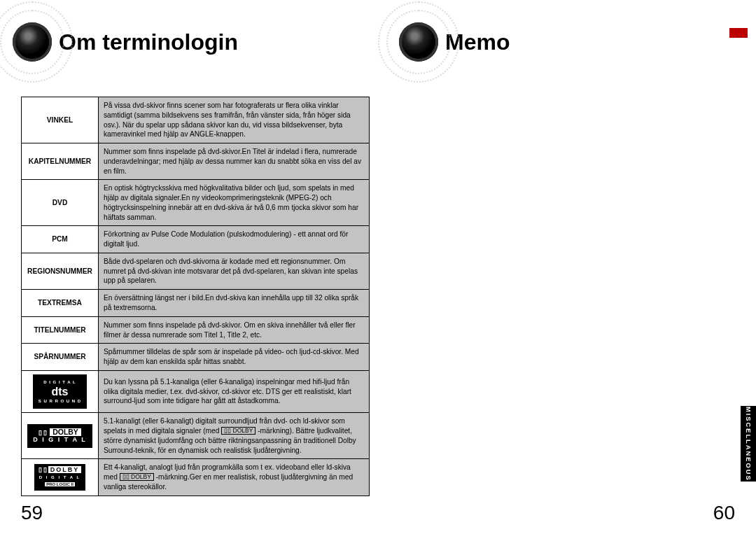  Describe the element at coordinates (196, 436) in the screenshot. I see `table-row: ▯▯DOLBY D I G I T A L 5.1-kanaligt (elle…` at that location.